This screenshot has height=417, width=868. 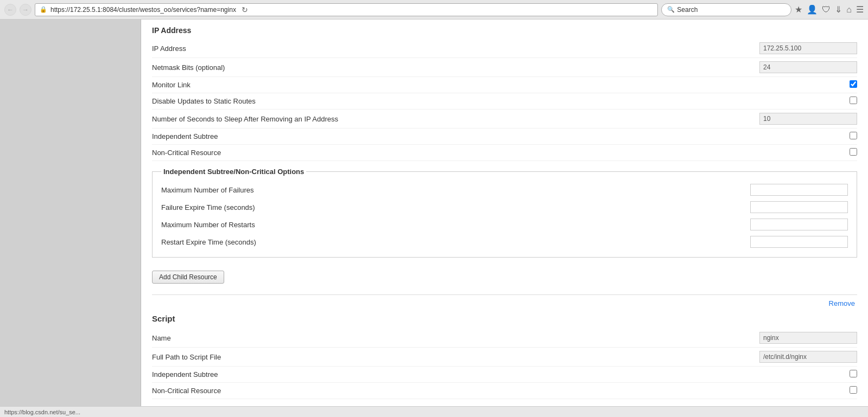 What do you see at coordinates (143, 10) in the screenshot?
I see `url-text: https://172.25.5.1:8084/cluster/westos_o…` at bounding box center [143, 10].